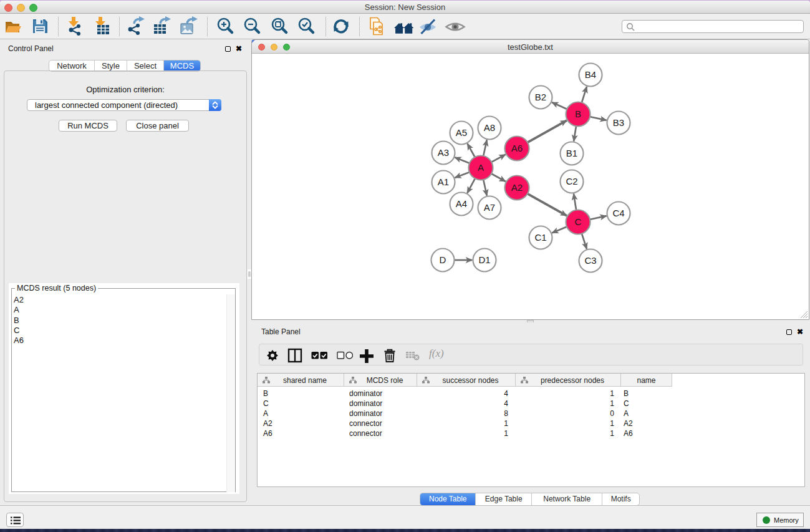  Describe the element at coordinates (619, 213) in the screenshot. I see `svg-text: C4` at that location.